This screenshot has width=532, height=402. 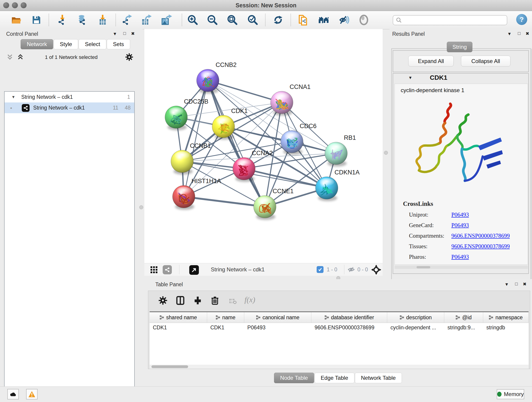 I want to click on table-cell: P06493, so click(x=278, y=327).